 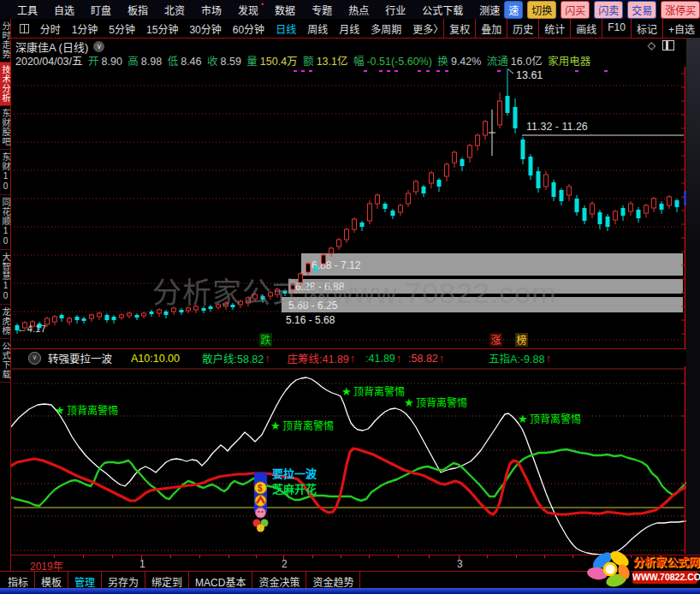 I want to click on quick-button-闪买: 闪买, so click(x=575, y=10).